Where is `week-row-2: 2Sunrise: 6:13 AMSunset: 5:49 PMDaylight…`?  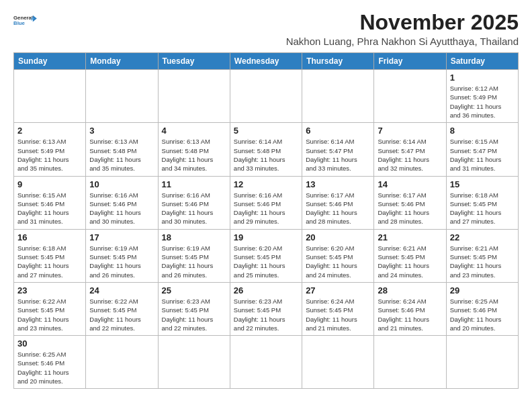 week-row-2: 2Sunrise: 6:13 AMSunset: 5:49 PMDaylight… is located at coordinates (266, 149).